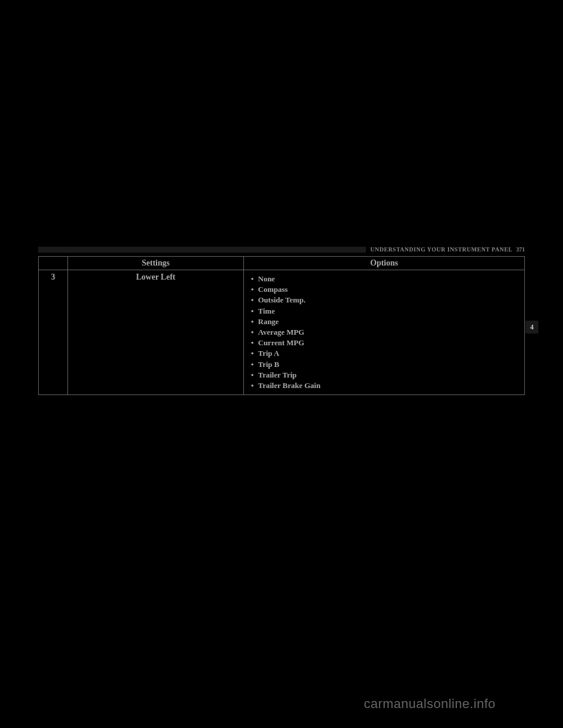 Image resolution: width=563 pixels, height=728 pixels. I want to click on options-list: None Compass Outside Temp. Time Range Av…, so click(384, 332).